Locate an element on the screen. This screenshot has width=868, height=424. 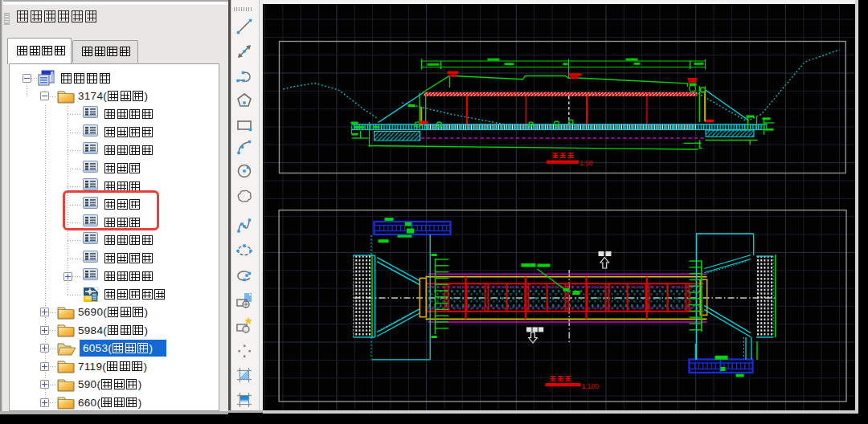
svg-text: 1:50 is located at coordinates (587, 163).